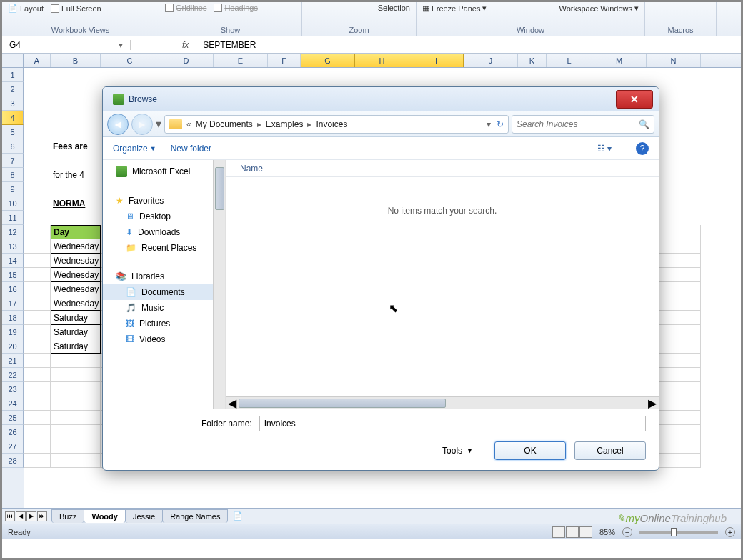  Describe the element at coordinates (381, 99) in the screenshot. I see `dialog-titlebar: Browse ✕` at that location.